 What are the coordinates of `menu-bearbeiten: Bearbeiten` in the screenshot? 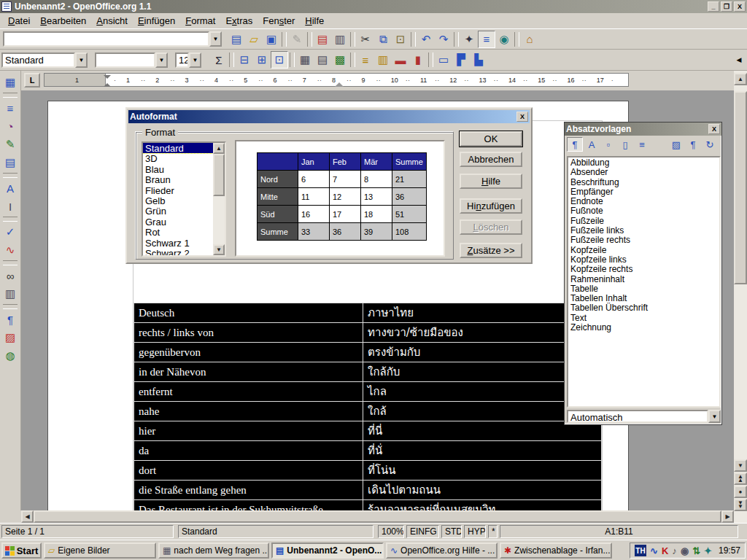 It's located at (63, 20).